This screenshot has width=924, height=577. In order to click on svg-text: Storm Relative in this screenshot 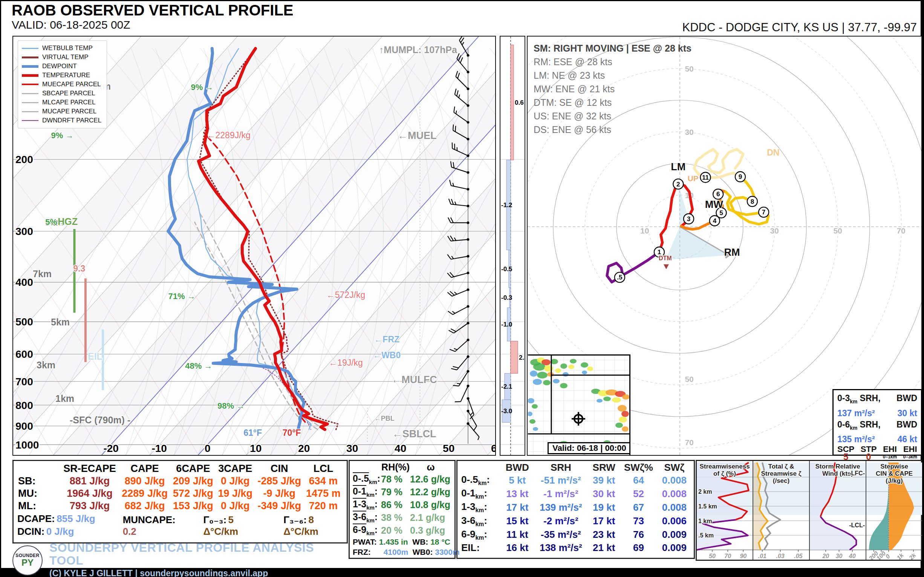, I will do `click(838, 466)`.